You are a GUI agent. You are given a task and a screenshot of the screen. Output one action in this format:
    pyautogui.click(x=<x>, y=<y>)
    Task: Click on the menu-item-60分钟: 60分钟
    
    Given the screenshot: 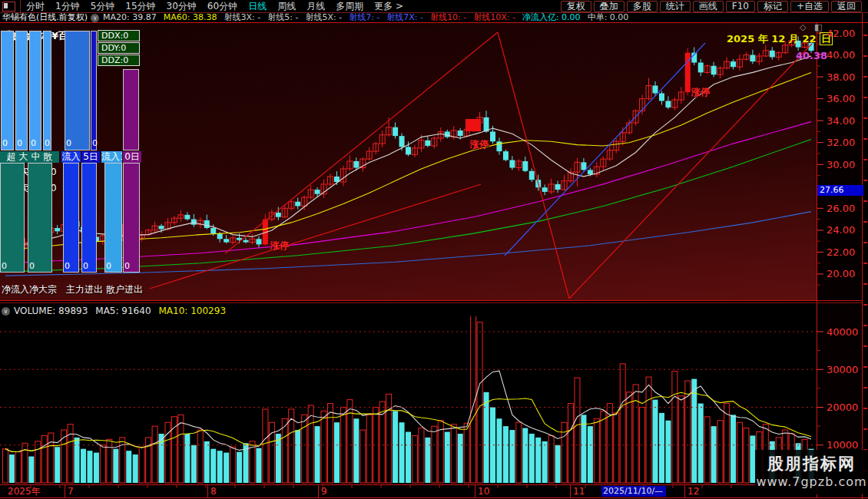 What is the action you would take?
    pyautogui.click(x=223, y=6)
    